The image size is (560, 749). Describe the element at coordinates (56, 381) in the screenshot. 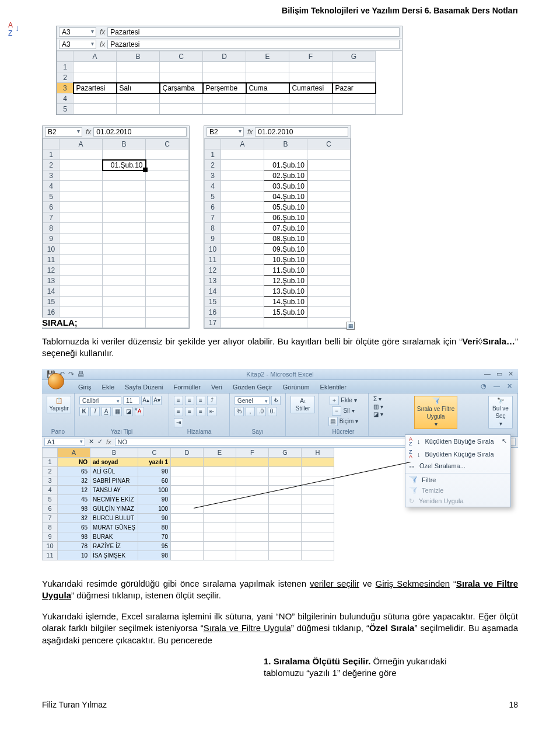

I see `office-button` at that location.